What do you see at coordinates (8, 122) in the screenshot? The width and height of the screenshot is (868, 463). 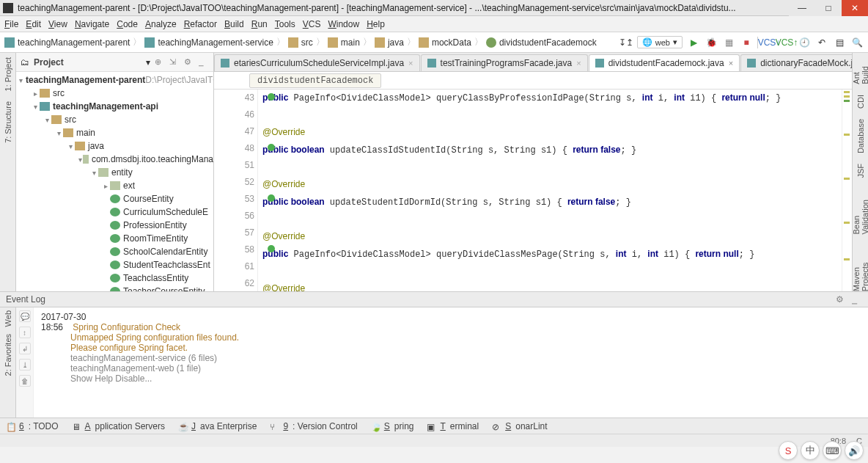 I see `left-tab-structure: 7: Structure` at bounding box center [8, 122].